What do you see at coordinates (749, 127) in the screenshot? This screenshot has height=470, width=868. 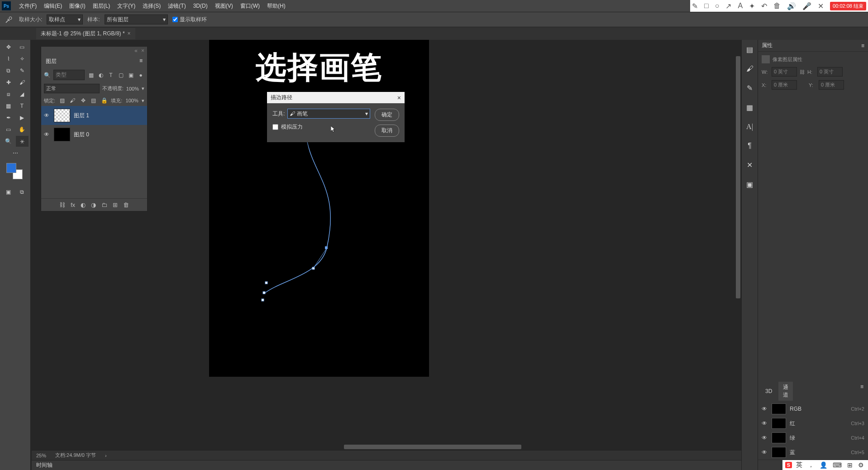 I see `character-icon: A|` at bounding box center [749, 127].